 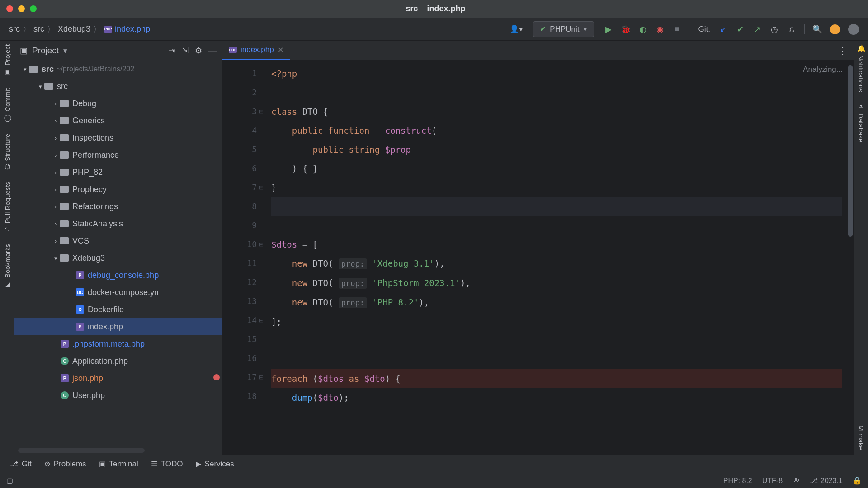 I want to click on project-panel-title: Project, so click(x=45, y=51).